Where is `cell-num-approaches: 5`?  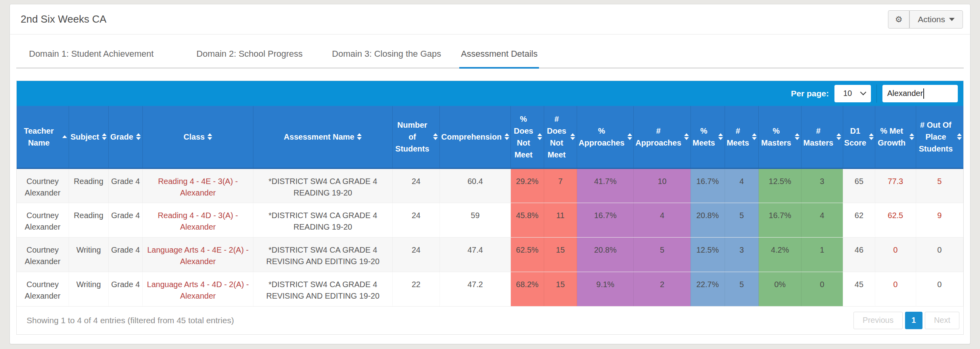
cell-num-approaches: 5 is located at coordinates (662, 255).